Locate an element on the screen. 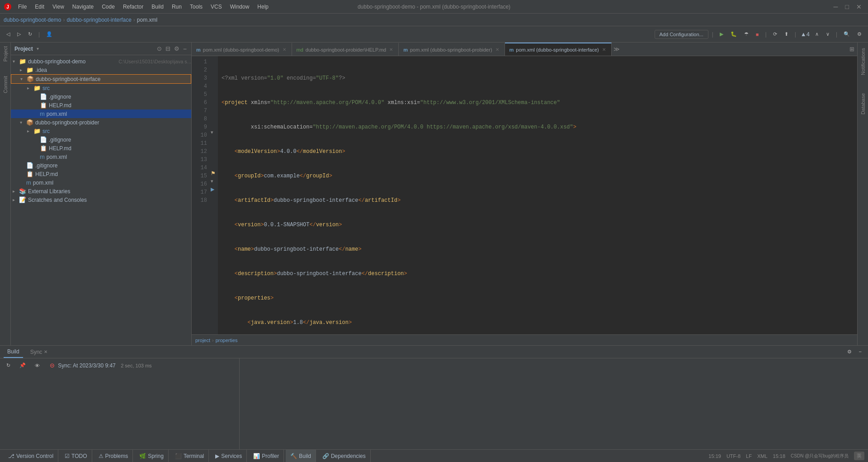 Image resolution: width=868 pixels, height=462 pixels. tab-close-help: ✕ is located at coordinates (391, 50).